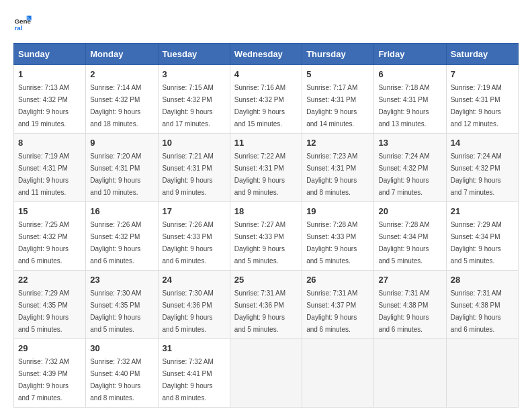 This screenshot has height=411, width=532. Describe the element at coordinates (44, 175) in the screenshot. I see `day-info: Sunrise: 7:19 AMSunset: 4:31 PMDaylight:…` at that location.